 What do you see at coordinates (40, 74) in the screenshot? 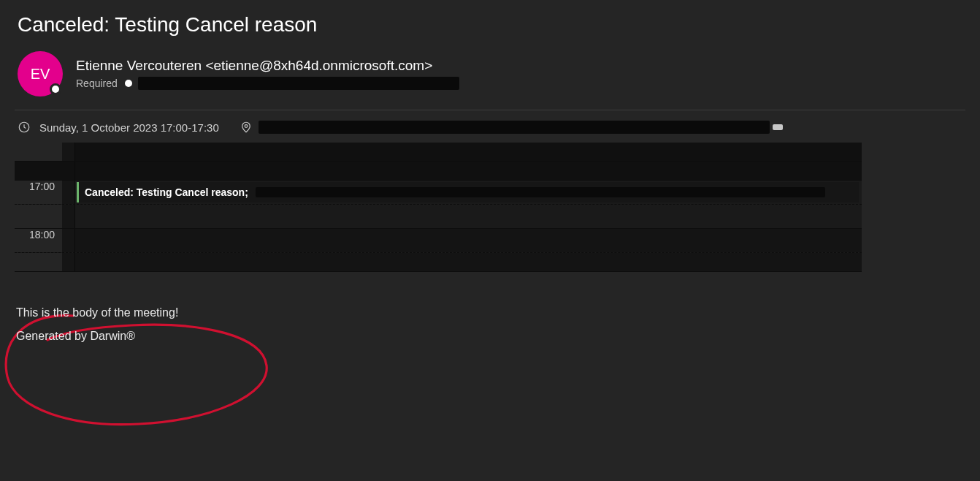
I see `avatar: EV` at bounding box center [40, 74].